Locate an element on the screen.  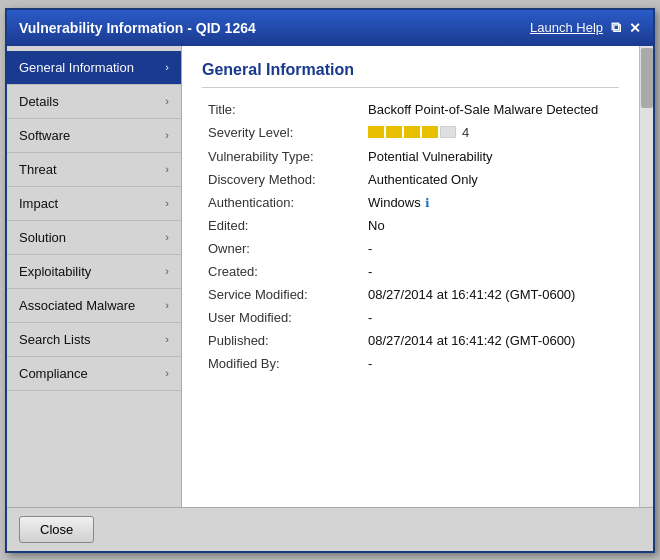
info-row: Authentication:Windowsℹ is located at coordinates (410, 202).